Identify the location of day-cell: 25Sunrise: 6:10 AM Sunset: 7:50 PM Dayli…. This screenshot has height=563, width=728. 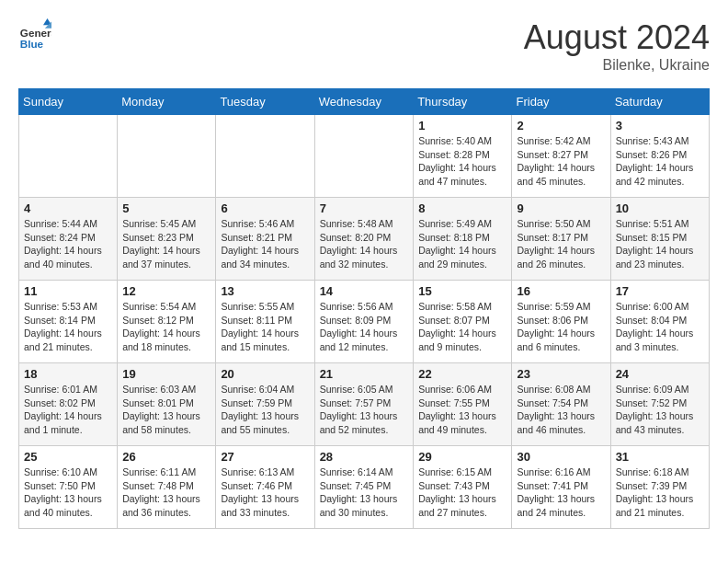
(68, 488).